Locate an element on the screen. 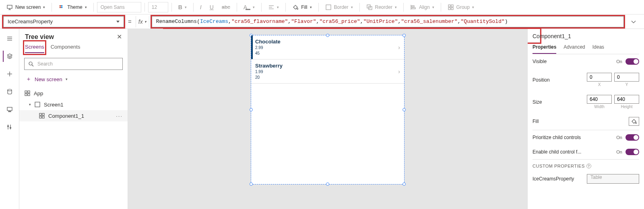  prop-label: Visible is located at coordinates (539, 61).